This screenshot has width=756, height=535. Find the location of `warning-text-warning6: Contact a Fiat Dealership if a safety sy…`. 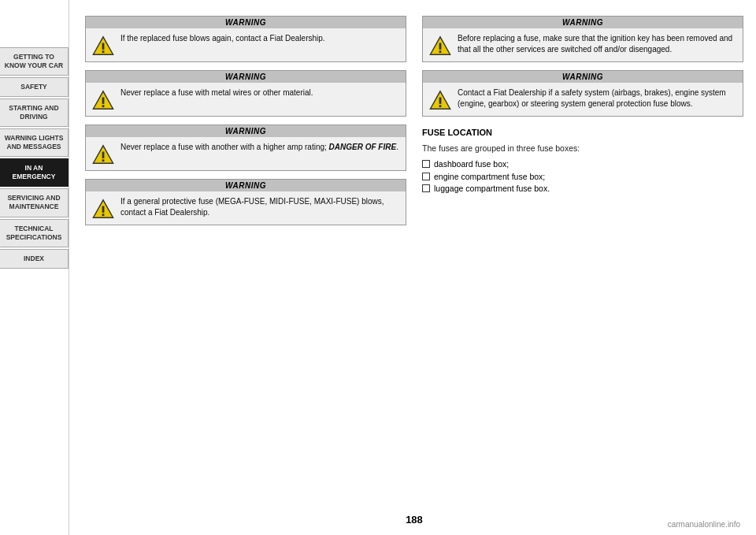

warning-text-warning6: Contact a Fiat Dealership if a safety sy… is located at coordinates (597, 98).